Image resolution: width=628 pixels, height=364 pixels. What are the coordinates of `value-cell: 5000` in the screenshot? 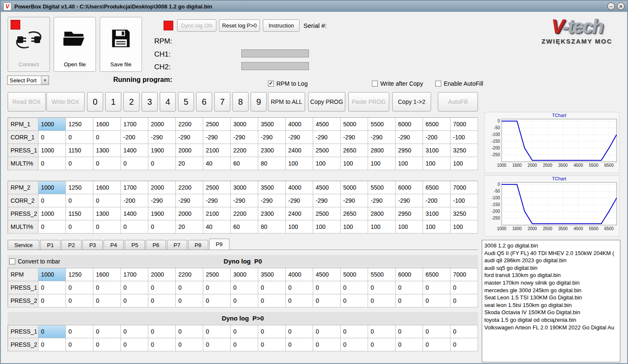 It's located at (354, 124).